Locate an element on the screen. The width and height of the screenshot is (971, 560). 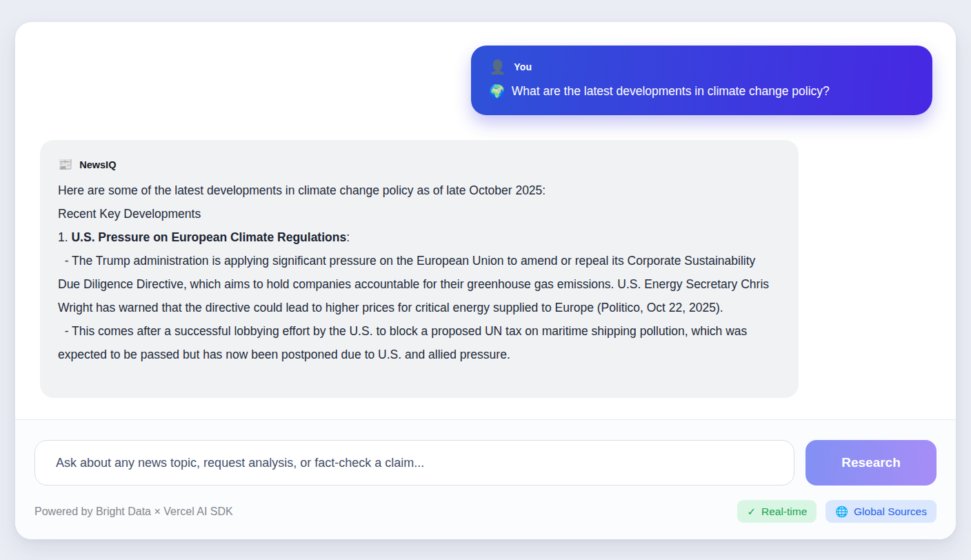
user-avatar-icon: 👤 is located at coordinates (498, 67).